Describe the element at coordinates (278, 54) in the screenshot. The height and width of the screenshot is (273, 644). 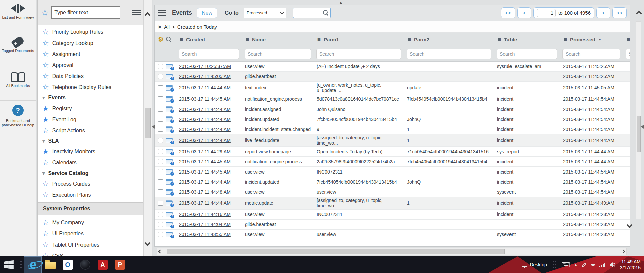
I see `search-name-input` at that location.